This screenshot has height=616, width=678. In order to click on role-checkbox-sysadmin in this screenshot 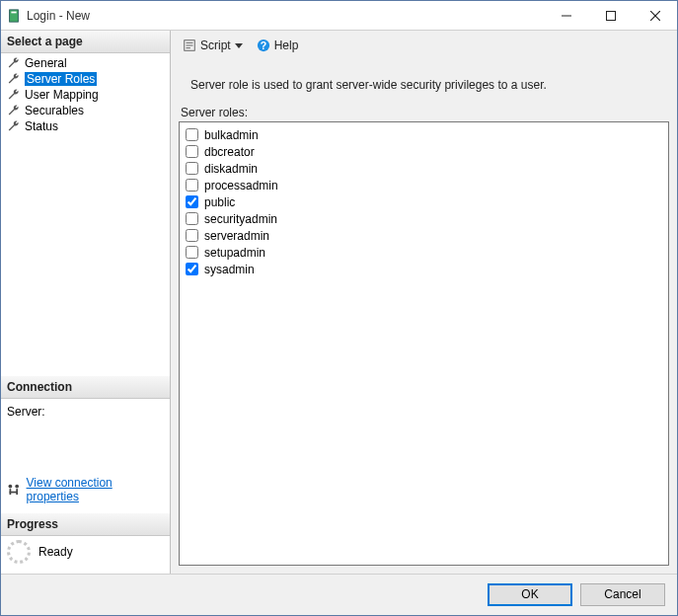, I will do `click(191, 269)`.